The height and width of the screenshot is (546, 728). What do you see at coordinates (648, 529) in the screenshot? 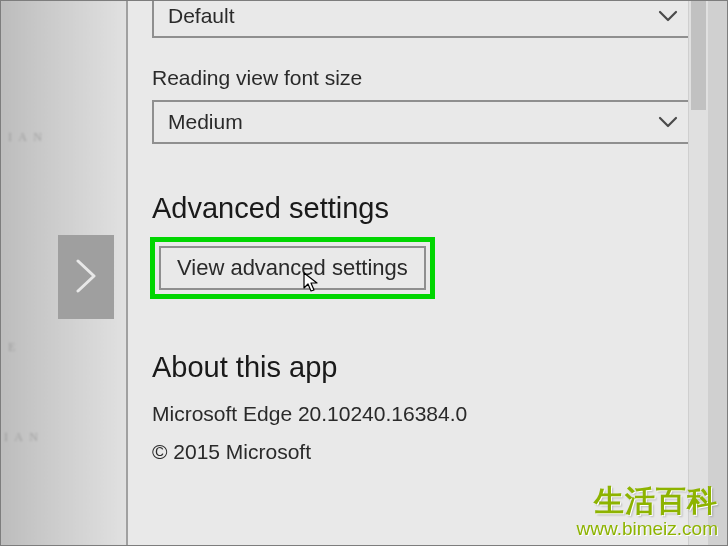
I see `watermark-url: www.bimeiz.com` at bounding box center [648, 529].